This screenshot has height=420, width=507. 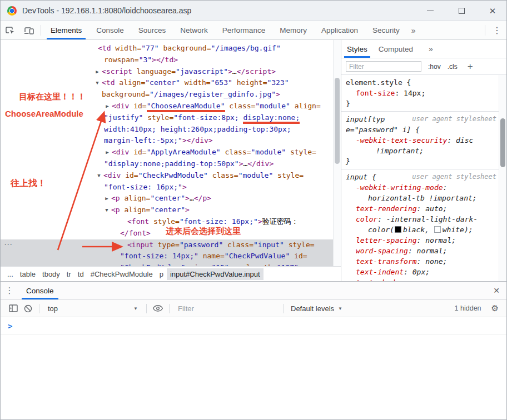 What do you see at coordinates (93, 309) in the screenshot?
I see `javascript-context-selector: top ▼` at bounding box center [93, 309].